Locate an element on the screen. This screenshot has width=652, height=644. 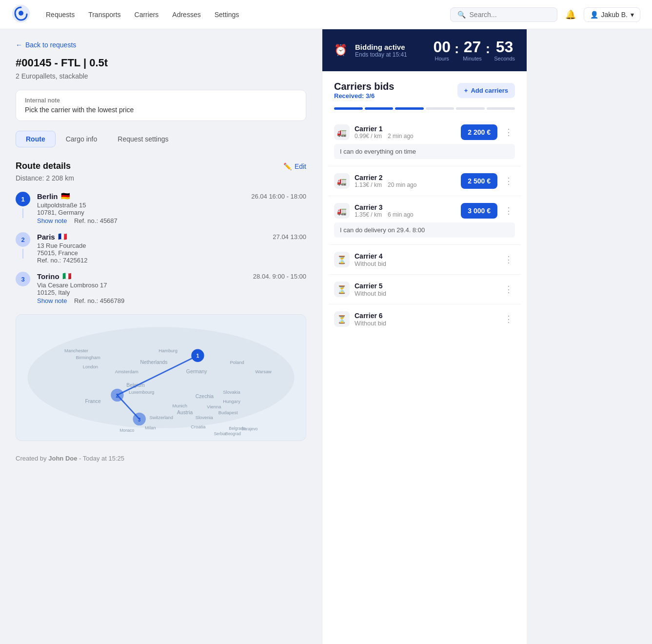
svg-text: Monaco is located at coordinates (127, 430).